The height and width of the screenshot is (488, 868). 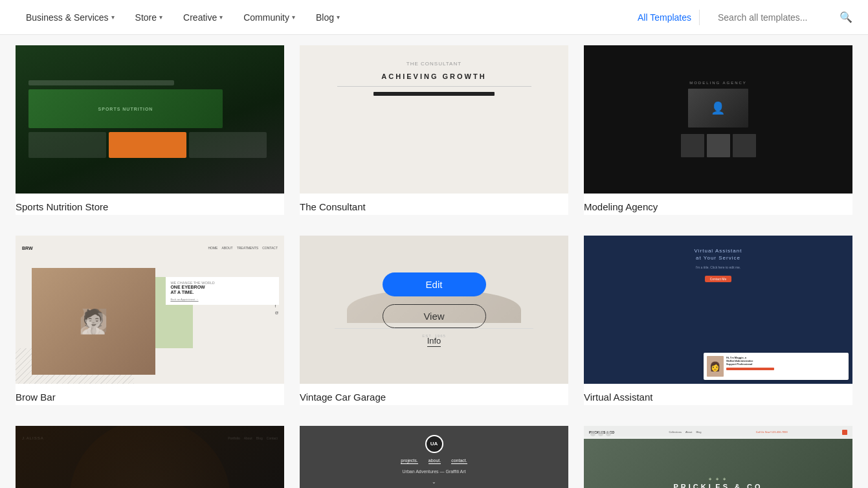 What do you see at coordinates (150, 395) in the screenshot?
I see `card-label: Brow Bar` at bounding box center [150, 395].